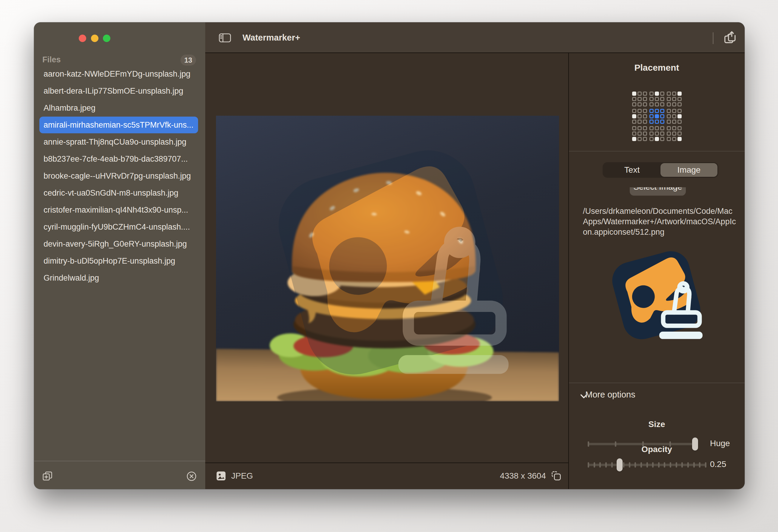 Image resolution: width=778 pixels, height=532 pixels. I want to click on list-item: b8b237ee-7cfe-4eab-b79b-dac389707..., so click(119, 159).